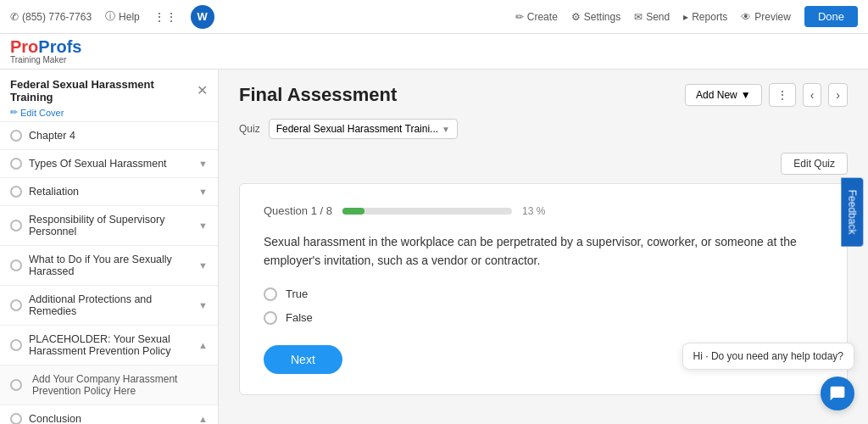 The height and width of the screenshot is (424, 868). What do you see at coordinates (537, 17) in the screenshot?
I see `create-button: ✏ Create` at bounding box center [537, 17].